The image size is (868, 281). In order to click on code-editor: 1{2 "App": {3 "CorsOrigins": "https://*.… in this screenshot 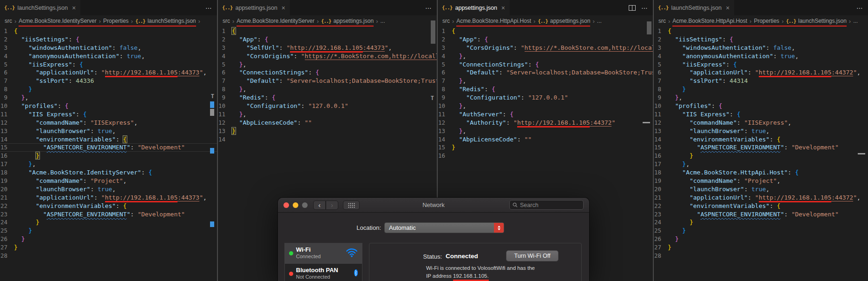, I will do `click(546, 94)`.